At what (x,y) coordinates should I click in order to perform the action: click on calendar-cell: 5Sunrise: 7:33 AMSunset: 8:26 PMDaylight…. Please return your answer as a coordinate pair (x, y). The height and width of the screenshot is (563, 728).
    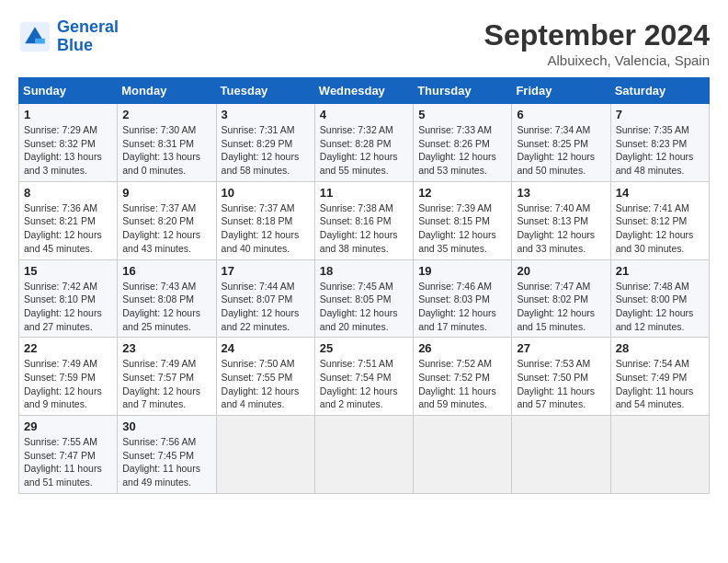
    Looking at the image, I should click on (463, 144).